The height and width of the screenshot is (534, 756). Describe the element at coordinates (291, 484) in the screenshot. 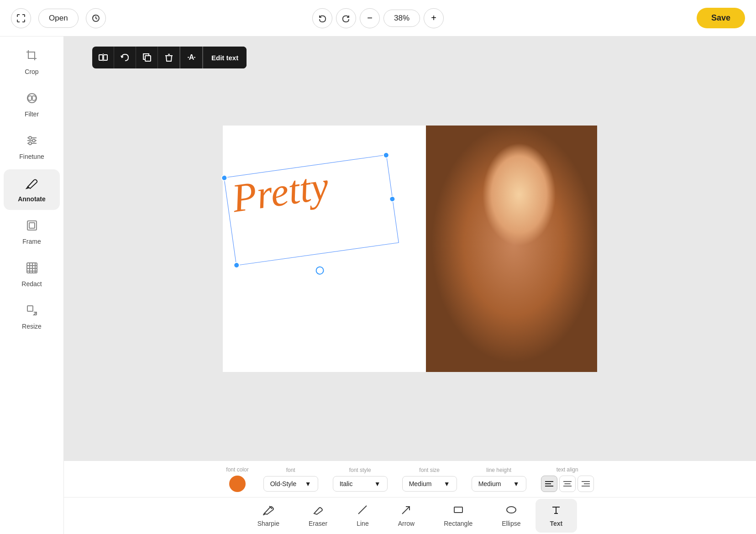

I see `font-dropdown: Old-Style ▼` at that location.